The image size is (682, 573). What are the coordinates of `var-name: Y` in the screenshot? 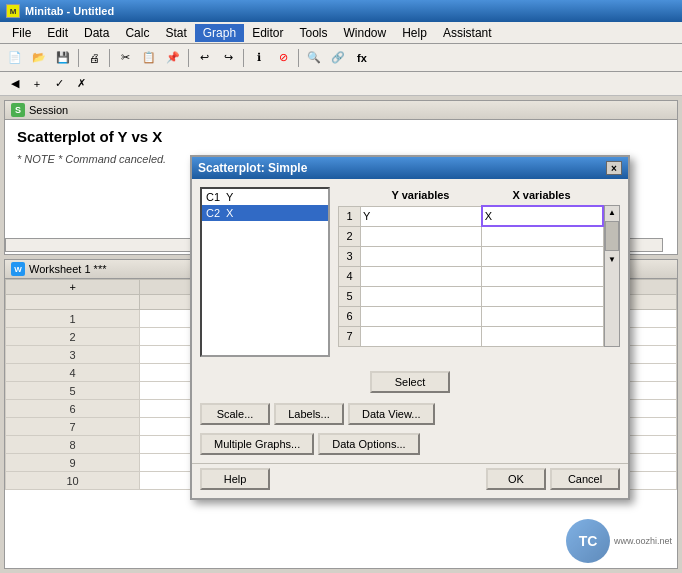 It's located at (230, 197).